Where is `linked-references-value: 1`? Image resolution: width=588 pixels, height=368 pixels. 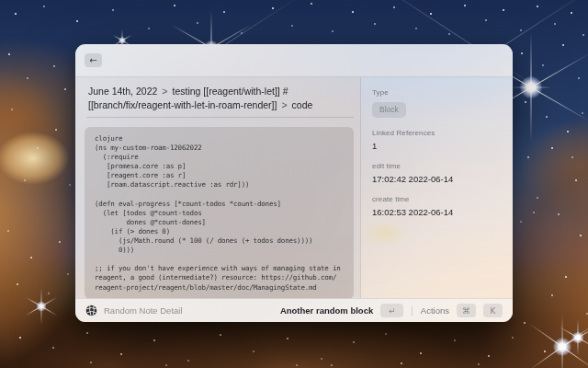
linked-references-value: 1 is located at coordinates (437, 145).